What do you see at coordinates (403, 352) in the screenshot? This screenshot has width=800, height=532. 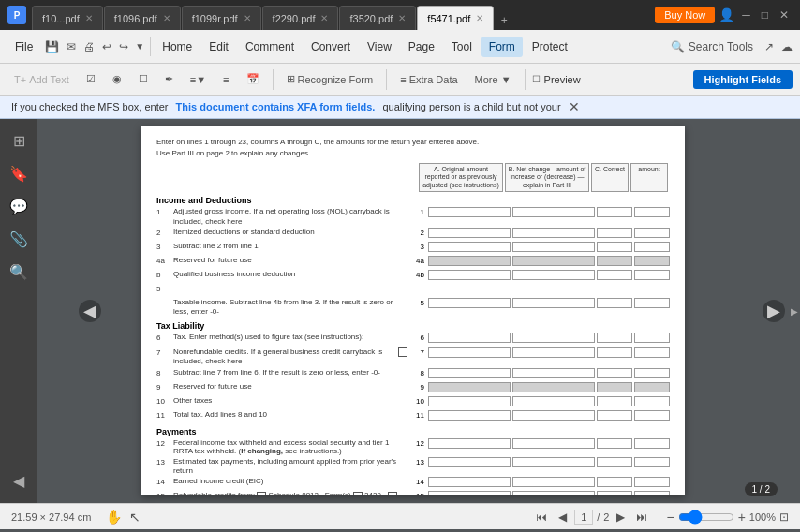 I see `row7-checkbox` at bounding box center [403, 352].